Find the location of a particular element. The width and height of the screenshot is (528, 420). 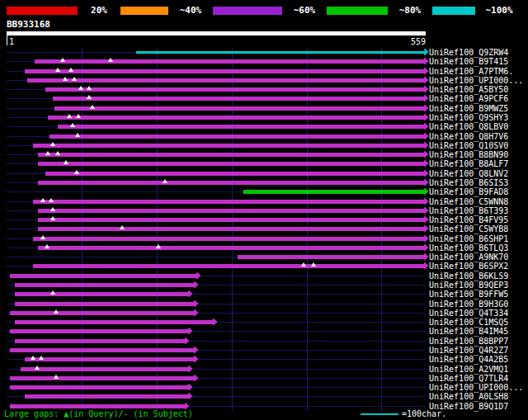

hit-row: UniRef100_C1MSQ5 is located at coordinates (264, 322).